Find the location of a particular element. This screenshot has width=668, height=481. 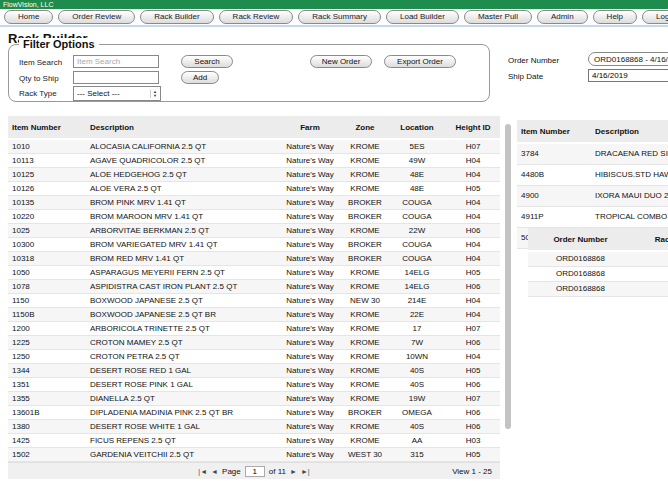

pager-next-icon: ► is located at coordinates (294, 472).